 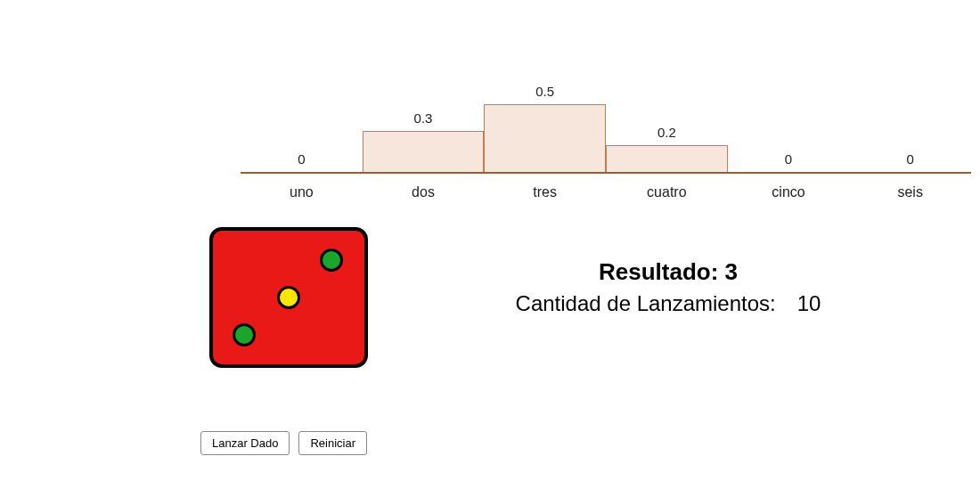 What do you see at coordinates (545, 187) in the screenshot?
I see `category-label: tres` at bounding box center [545, 187].